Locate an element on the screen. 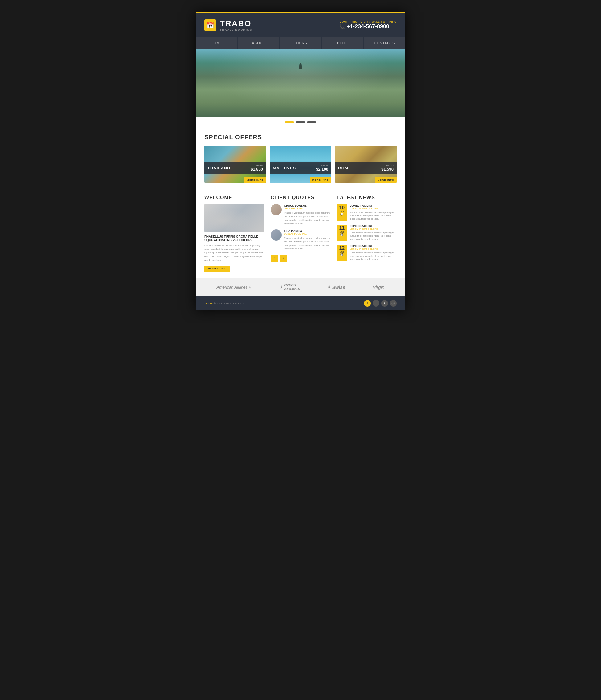 This screenshot has width=601, height=700. quote-content-1: CHUCK LOREMS GROOVE CORP. Praesent vesti… is located at coordinates (308, 215).